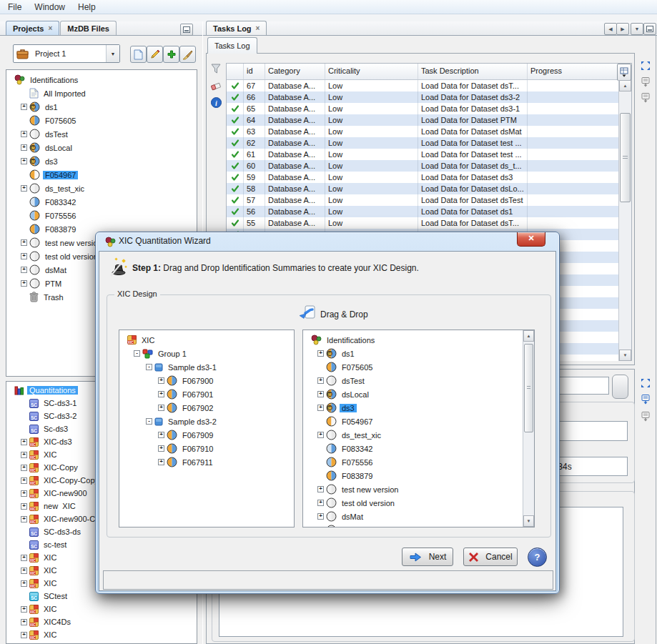 Image resolution: width=657 pixels, height=644 pixels. I want to click on tree-item-f067911: +F067911, so click(207, 462).